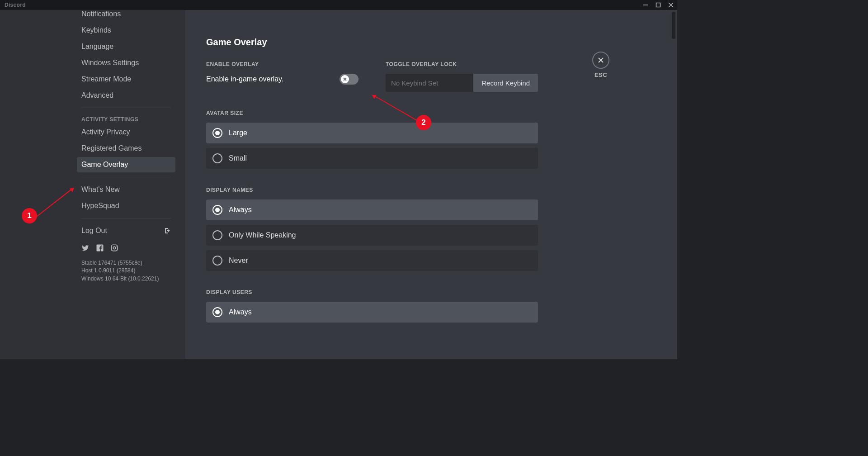 The width and height of the screenshot is (868, 456). I want to click on sidebar-item-label: Windows Settings, so click(110, 62).